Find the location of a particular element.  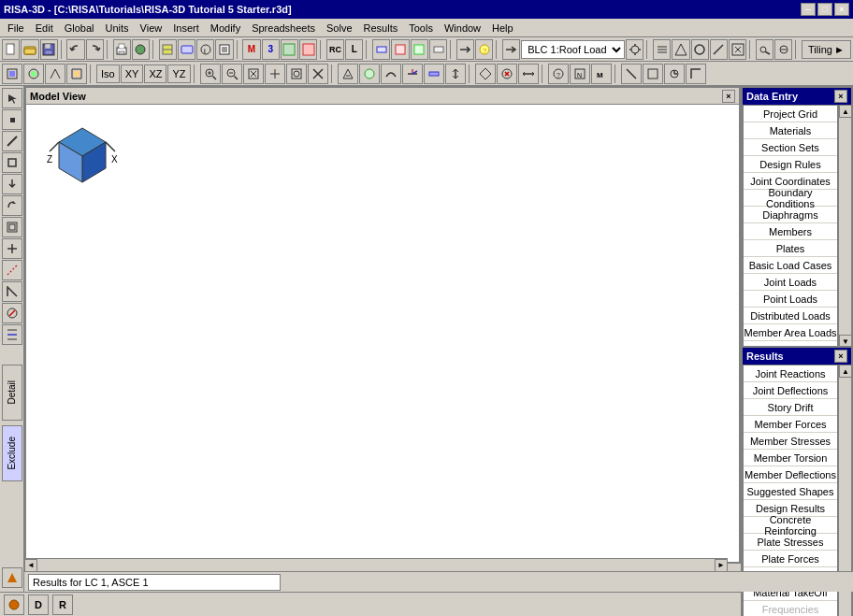

res-member-deflections: Member Deflections is located at coordinates (790, 475).